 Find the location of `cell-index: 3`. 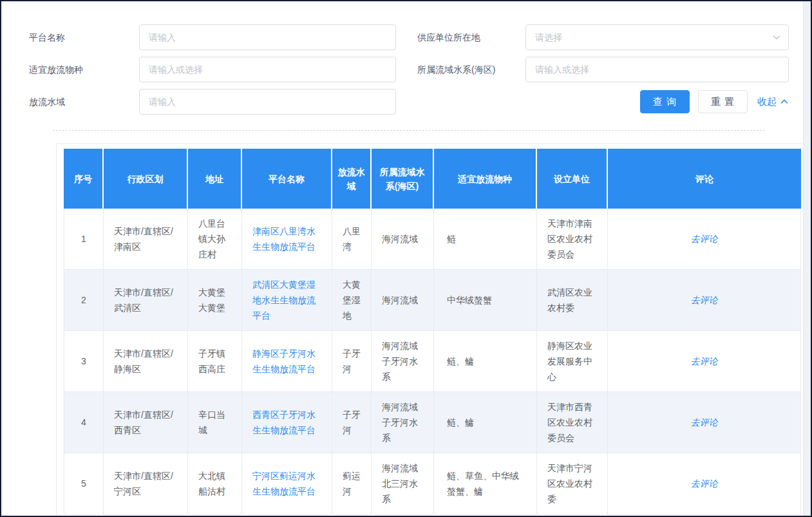

cell-index: 3 is located at coordinates (84, 362).